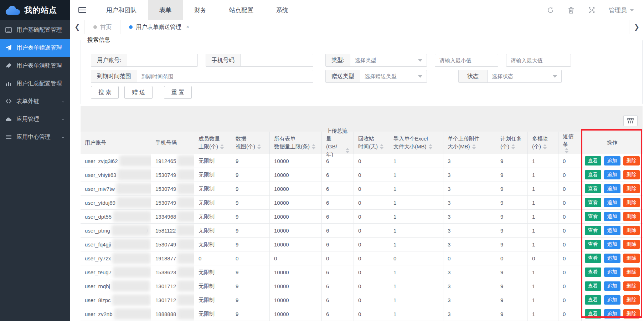  What do you see at coordinates (512, 143) in the screenshot?
I see `column-header: 计划任务(个)` at bounding box center [512, 143].